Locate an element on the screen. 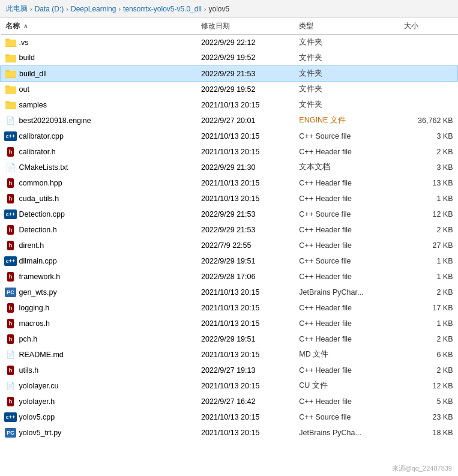 Image resolution: width=458 pixels, height=476 pixels. table-row: c++calibrator.cpp2021/10/13 20:15C++ Sou… is located at coordinates (229, 136).